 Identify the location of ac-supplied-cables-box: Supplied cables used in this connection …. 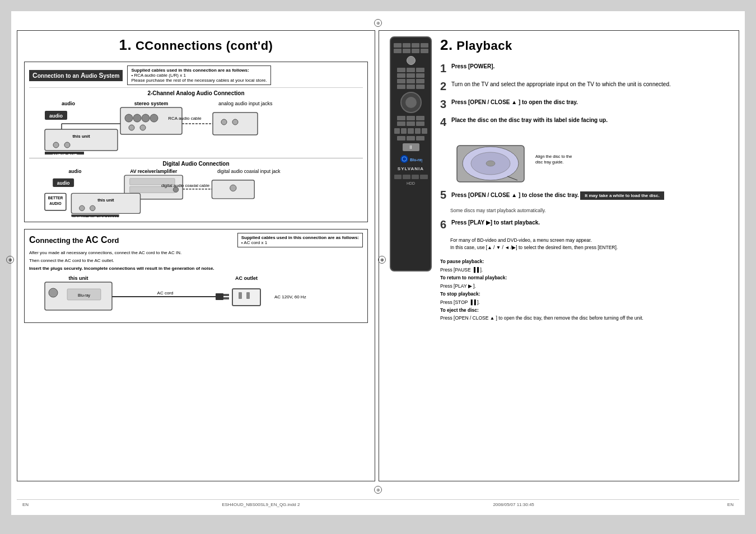
(300, 240).